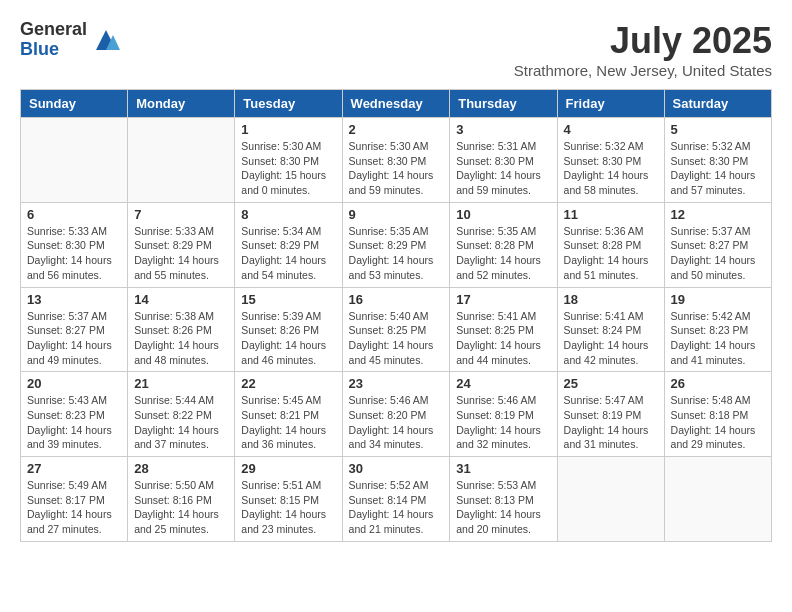 This screenshot has height=612, width=792. Describe the element at coordinates (182, 500) in the screenshot. I see `table-row: 28Sunrise: 5:50 AM Sunset: 8:16 PM Dayli…` at that location.